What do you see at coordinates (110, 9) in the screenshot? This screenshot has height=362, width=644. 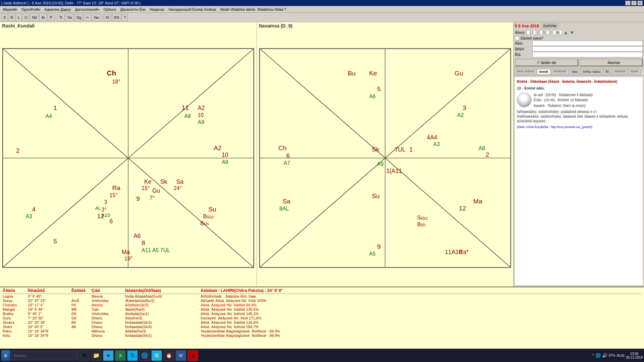 I see `menu-item-options: Options` at bounding box center [110, 9].